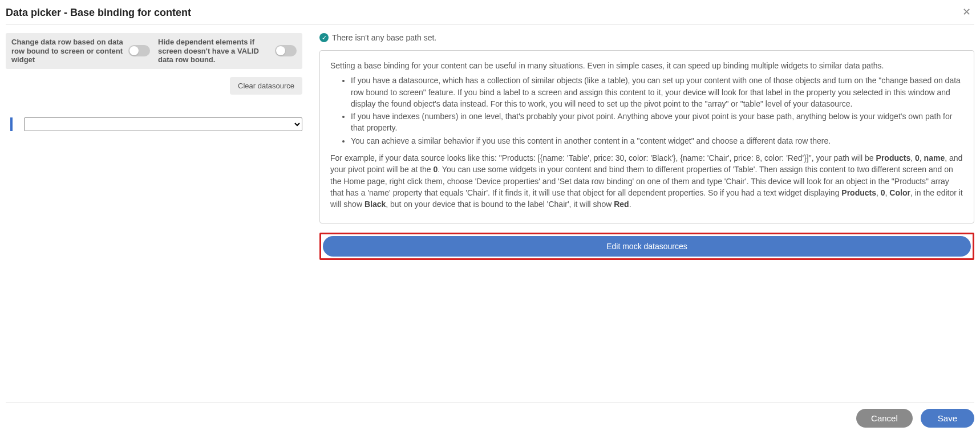 This screenshot has width=980, height=447. What do you see at coordinates (286, 51) in the screenshot?
I see `toggle-hide-dependent` at bounding box center [286, 51].